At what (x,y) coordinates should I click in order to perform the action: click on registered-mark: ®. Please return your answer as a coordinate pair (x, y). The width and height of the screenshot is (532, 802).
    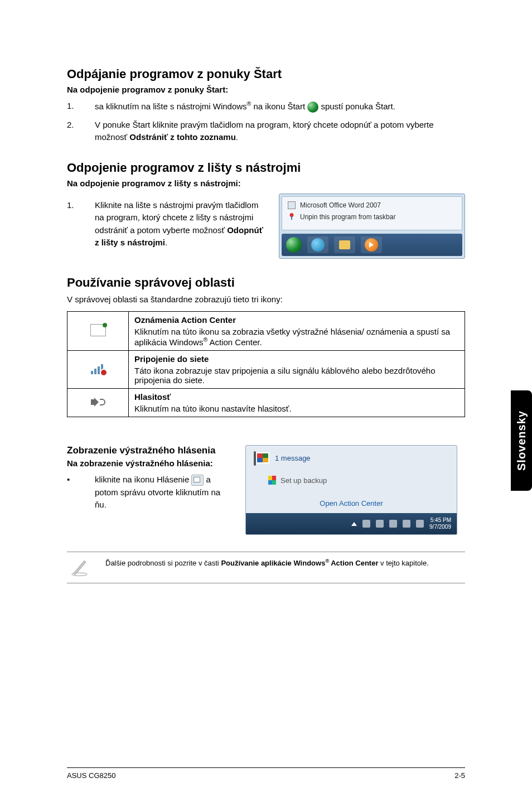
    Looking at the image, I should click on (205, 340).